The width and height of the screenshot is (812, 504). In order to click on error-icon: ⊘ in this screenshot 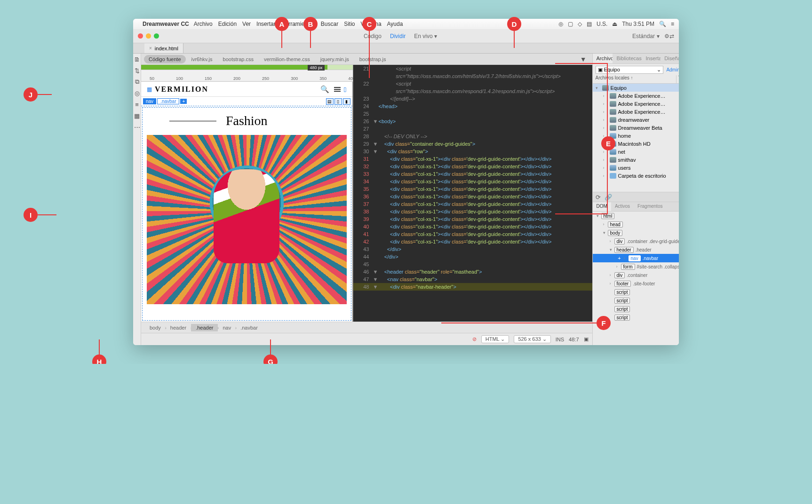, I will do `click(474, 339)`.